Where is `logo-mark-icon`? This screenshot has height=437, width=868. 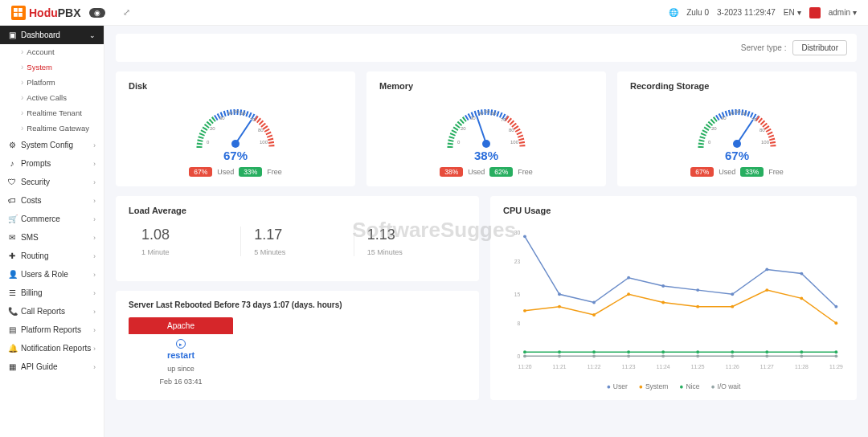 logo-mark-icon is located at coordinates (18, 13).